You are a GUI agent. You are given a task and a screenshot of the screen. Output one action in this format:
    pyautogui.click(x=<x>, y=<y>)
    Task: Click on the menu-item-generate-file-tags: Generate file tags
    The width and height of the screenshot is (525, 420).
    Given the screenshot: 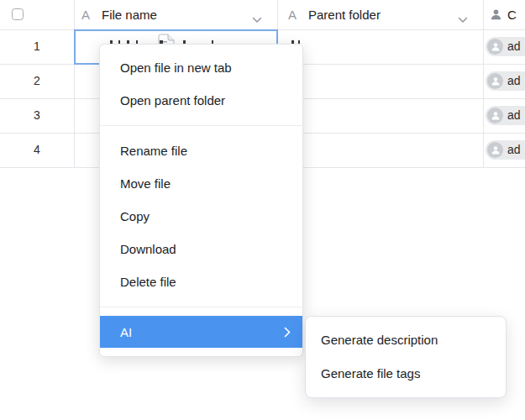 What is the action you would take?
    pyautogui.click(x=406, y=374)
    